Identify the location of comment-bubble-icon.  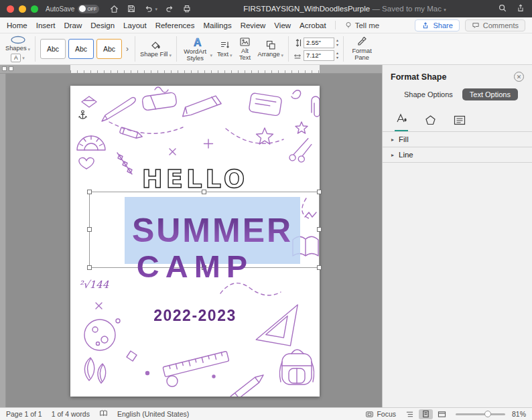
(476, 25).